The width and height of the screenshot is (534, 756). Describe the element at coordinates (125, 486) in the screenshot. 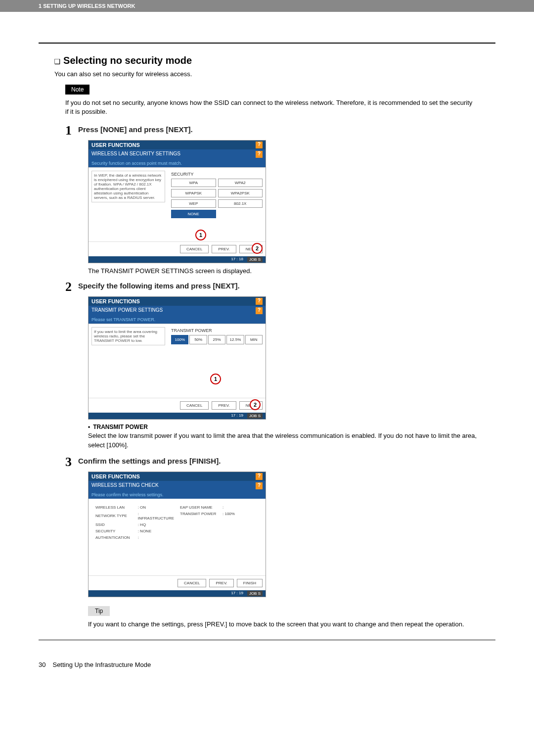

I see `subtitle-text: WIRELESS SETTING CHECK` at that location.